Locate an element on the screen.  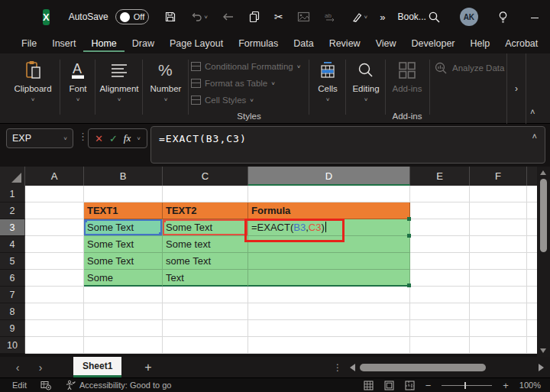
select-all-corner is located at coordinates (12, 176).